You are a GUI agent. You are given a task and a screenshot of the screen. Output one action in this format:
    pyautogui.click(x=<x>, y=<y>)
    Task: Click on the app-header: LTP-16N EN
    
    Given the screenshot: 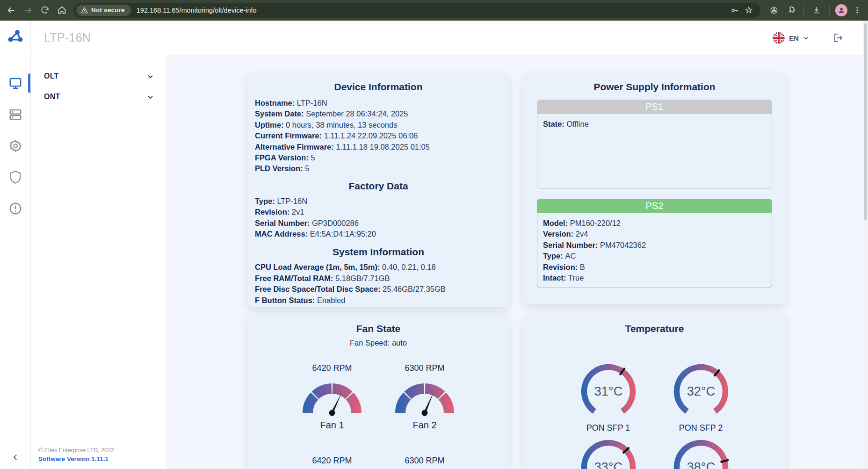 What is the action you would take?
    pyautogui.click(x=449, y=38)
    